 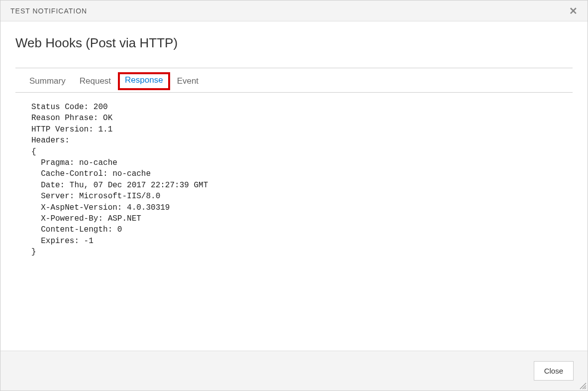 What do you see at coordinates (554, 371) in the screenshot?
I see `close-button: Close` at bounding box center [554, 371].